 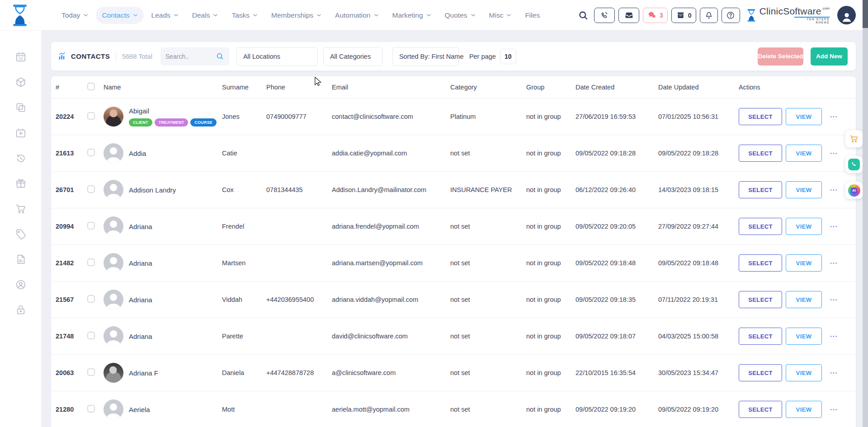 What do you see at coordinates (788, 15) in the screenshot?
I see `brand-logo: ClinicSoftware .com TEN STEPS AHEAD` at bounding box center [788, 15].